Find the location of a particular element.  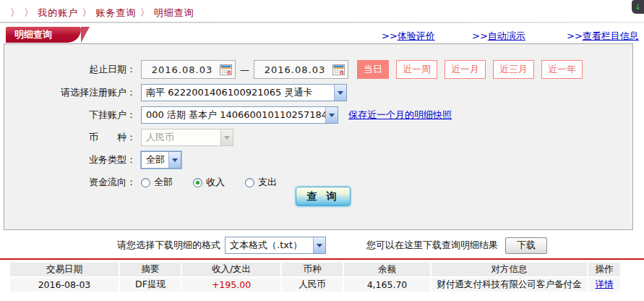

flow-radio-income: 收入 is located at coordinates (209, 182).